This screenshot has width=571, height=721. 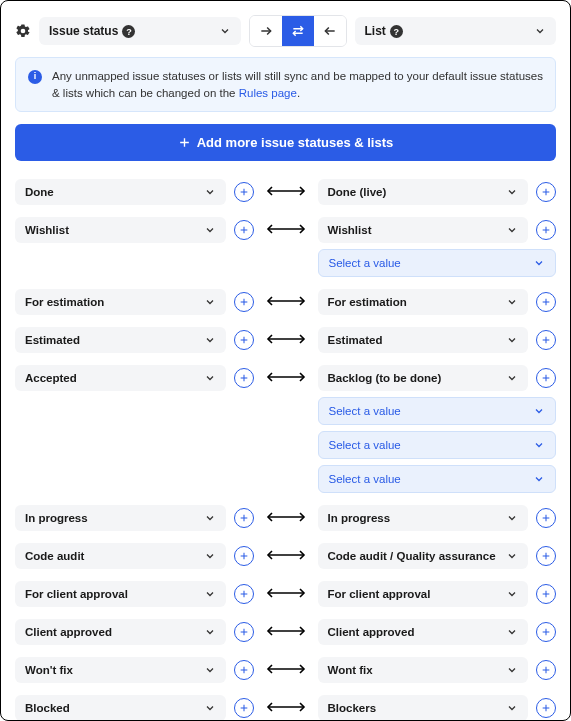 What do you see at coordinates (424, 192) in the screenshot?
I see `mapping-right-dropdown: Done (live)` at bounding box center [424, 192].